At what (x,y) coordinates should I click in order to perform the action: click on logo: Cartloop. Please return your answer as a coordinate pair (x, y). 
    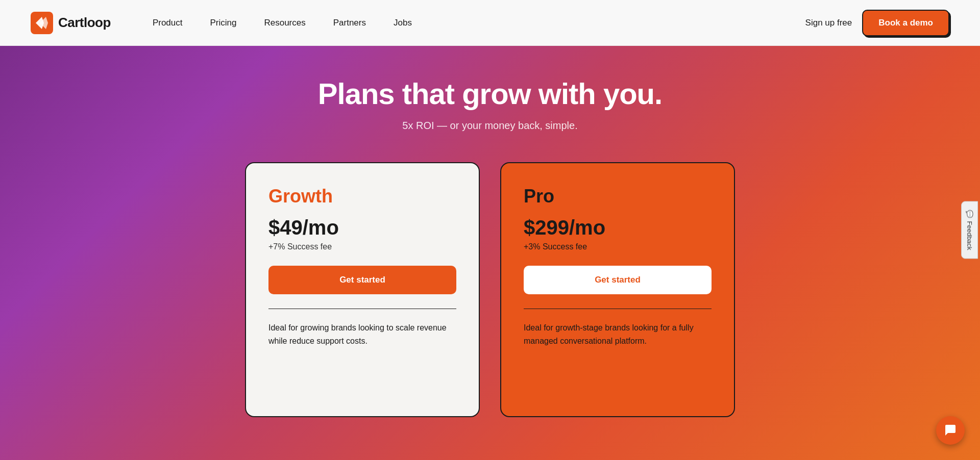
    Looking at the image, I should click on (70, 23).